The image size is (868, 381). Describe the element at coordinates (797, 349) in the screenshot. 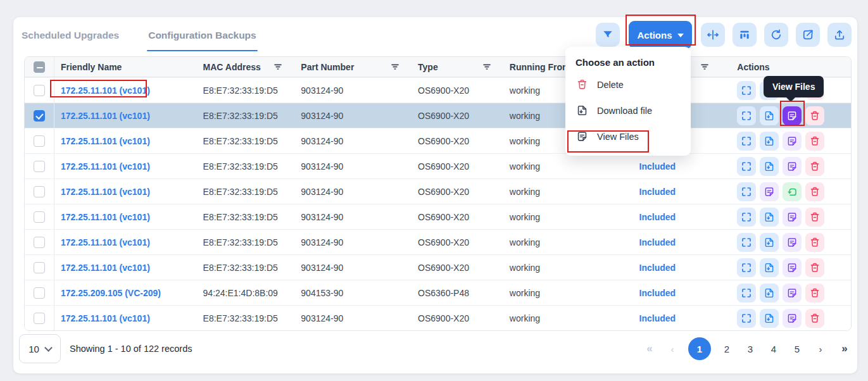

I see `page-button-5: 5` at that location.